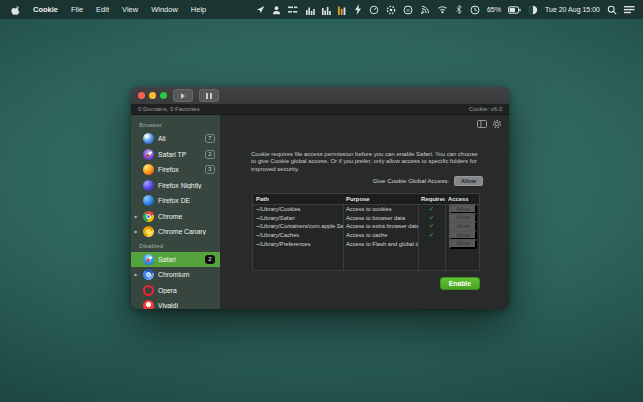 The width and height of the screenshot is (643, 402). Describe the element at coordinates (176, 260) in the screenshot. I see `sidebar-item-safari: Safari 2` at that location.